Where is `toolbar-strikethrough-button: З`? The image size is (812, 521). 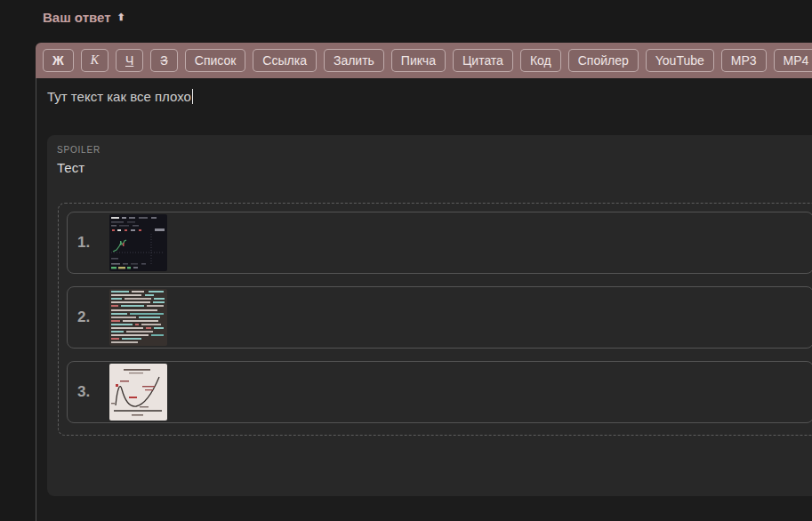 toolbar-strikethrough-button: З is located at coordinates (164, 60).